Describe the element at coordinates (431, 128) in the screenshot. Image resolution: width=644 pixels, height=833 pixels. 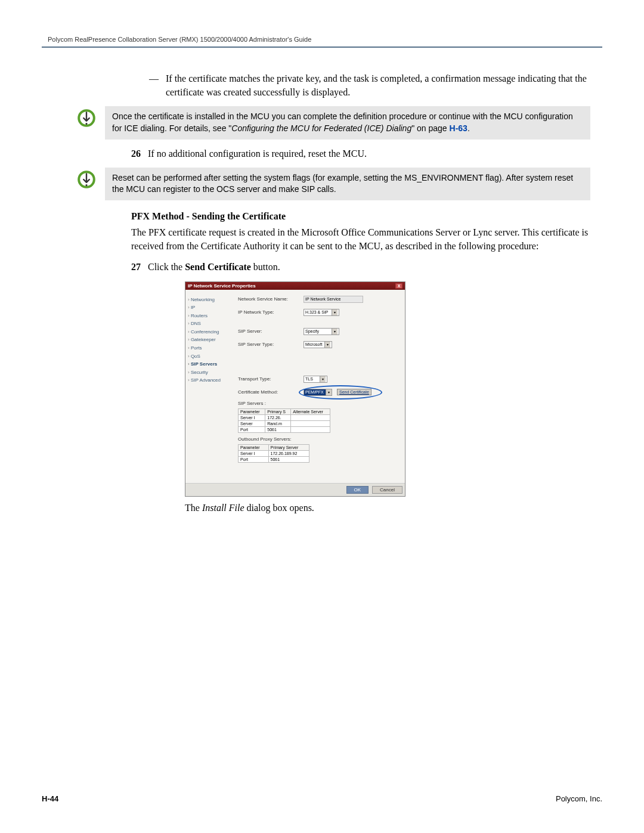
I see `note1-suffix: " on page` at that location.